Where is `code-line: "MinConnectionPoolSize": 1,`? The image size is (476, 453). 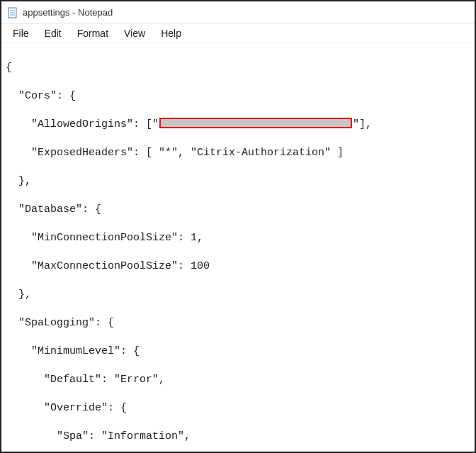 code-line: "MinConnectionPoolSize": 1, is located at coordinates (239, 238).